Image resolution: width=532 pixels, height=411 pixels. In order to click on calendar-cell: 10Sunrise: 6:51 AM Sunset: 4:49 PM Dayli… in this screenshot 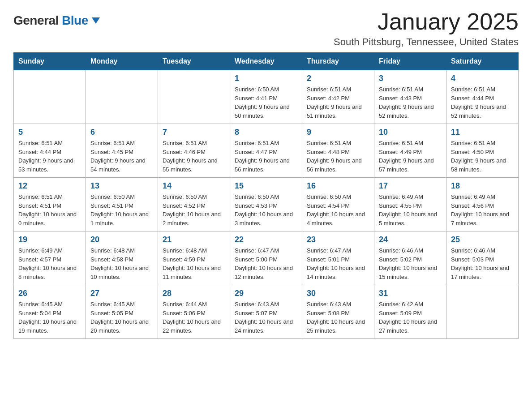, I will do `click(410, 151)`.